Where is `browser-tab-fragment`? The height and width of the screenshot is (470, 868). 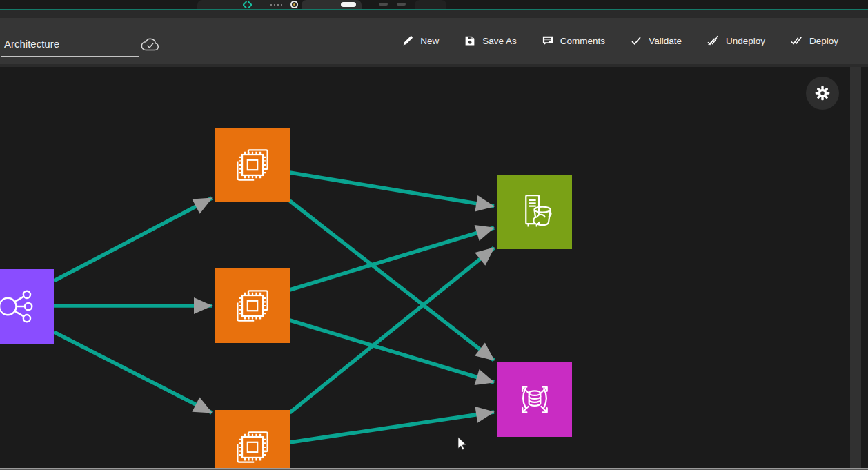
browser-tab-fragment is located at coordinates (431, 4).